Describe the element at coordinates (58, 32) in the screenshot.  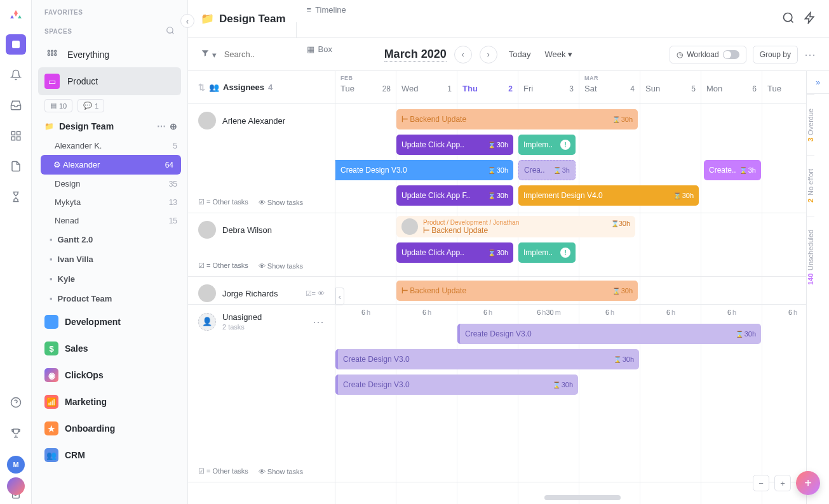
I see `spaces-label: SPACES` at that location.